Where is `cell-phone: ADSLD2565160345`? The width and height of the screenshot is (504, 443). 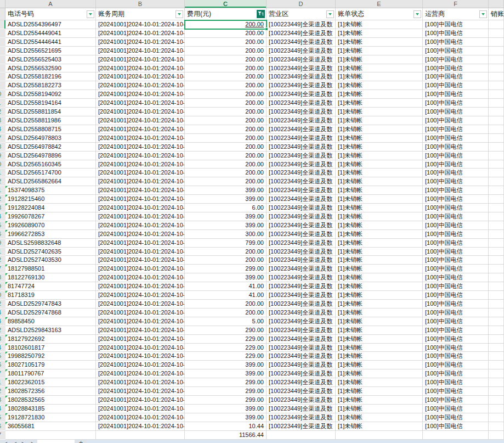
cell-phone: ADSLD2565160345 is located at coordinates (50, 165).